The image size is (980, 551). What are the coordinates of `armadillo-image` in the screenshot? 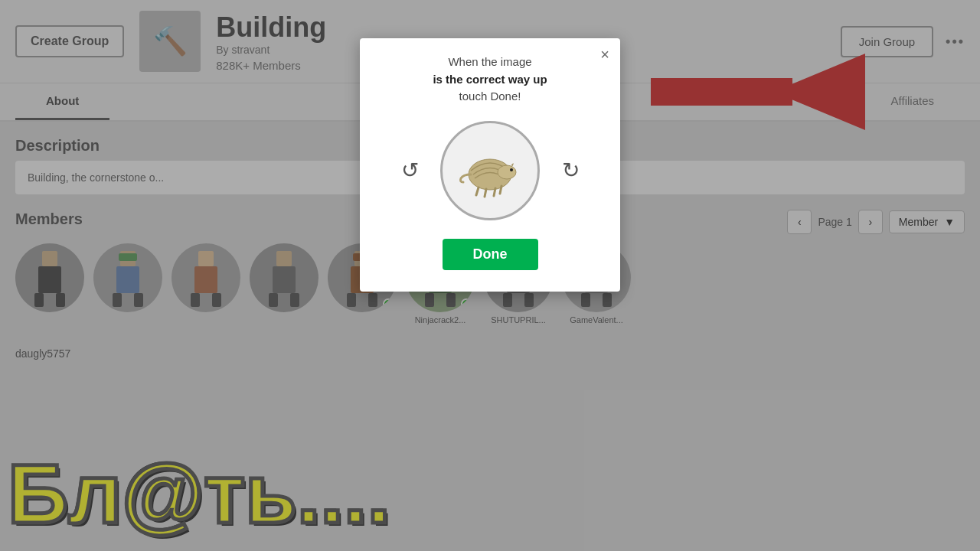 It's located at (490, 171).